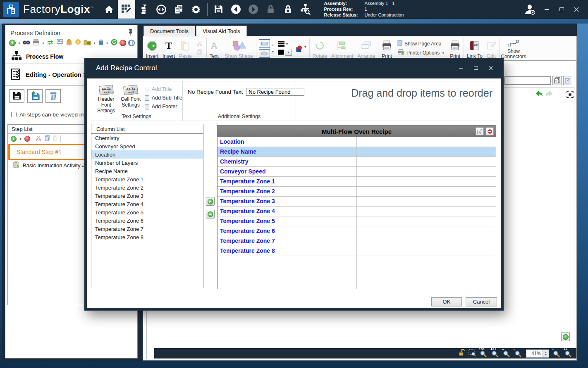 This screenshot has height=368, width=588. What do you see at coordinates (507, 354) in the screenshot?
I see `zoom-out-more-icon: --` at bounding box center [507, 354].